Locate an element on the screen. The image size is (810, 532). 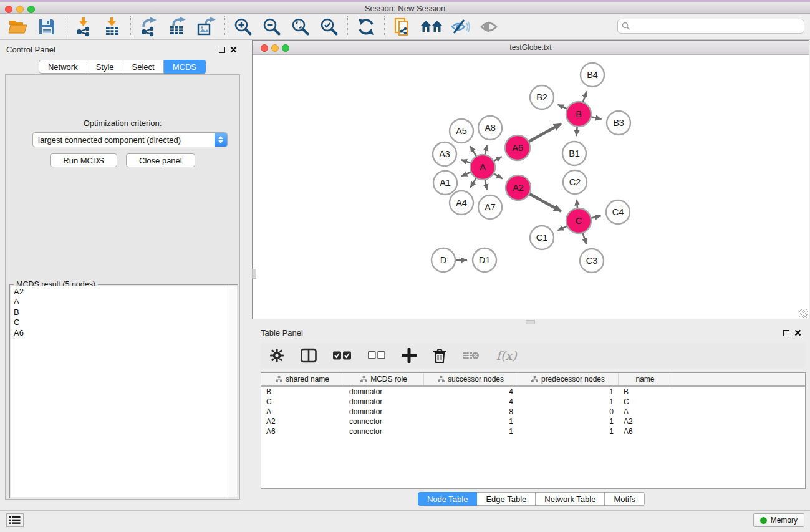
network-window-titlebar: testGlobe.txt is located at coordinates (531, 47).